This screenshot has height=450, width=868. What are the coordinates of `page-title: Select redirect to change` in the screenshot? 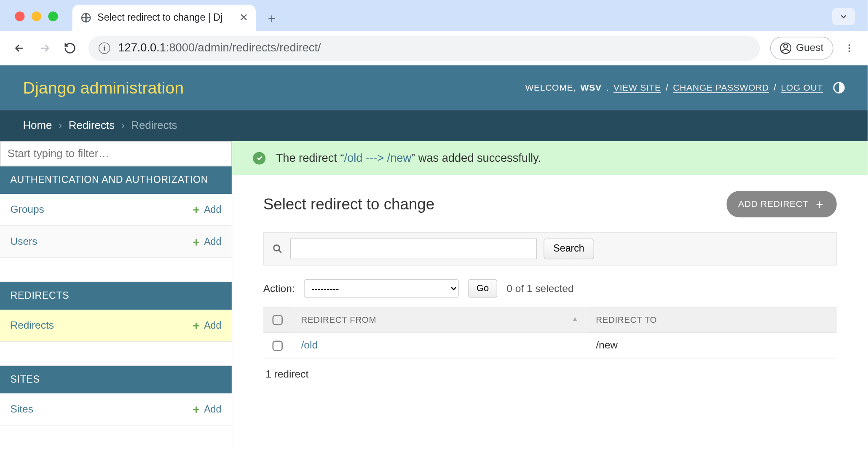 It's located at (349, 204).